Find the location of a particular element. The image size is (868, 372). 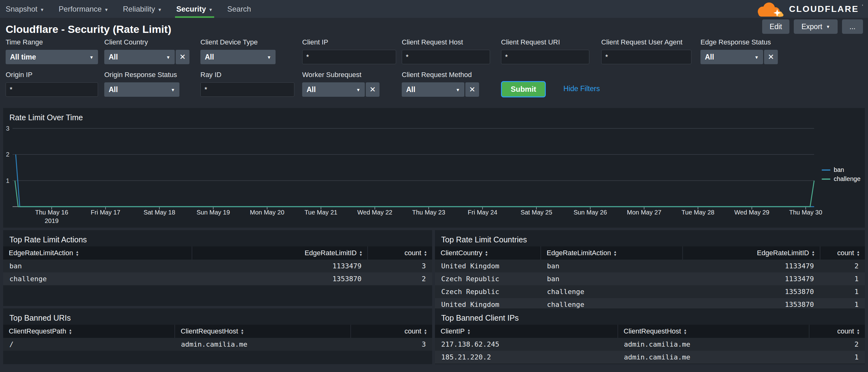

chart-legend: ban challenge is located at coordinates (841, 175).